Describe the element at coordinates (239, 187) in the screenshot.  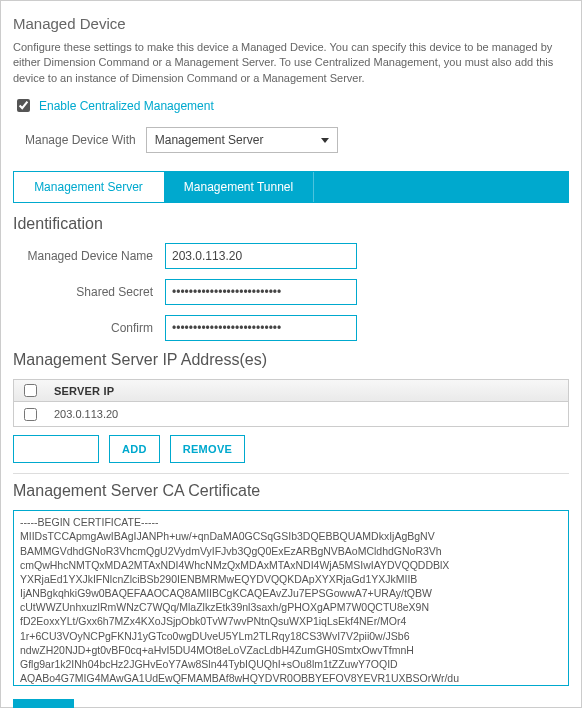
I see `tab-management-tunnel: Management Tunnel` at that location.